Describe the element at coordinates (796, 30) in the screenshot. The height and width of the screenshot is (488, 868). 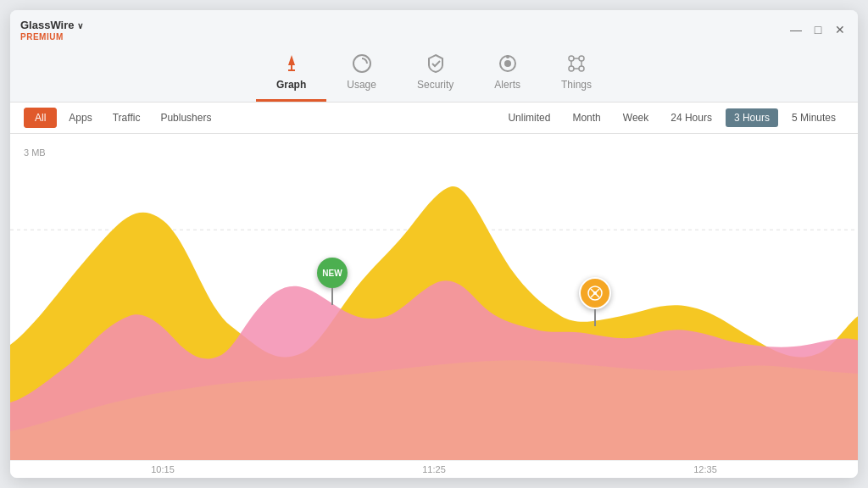
I see `minimize-button: —` at that location.